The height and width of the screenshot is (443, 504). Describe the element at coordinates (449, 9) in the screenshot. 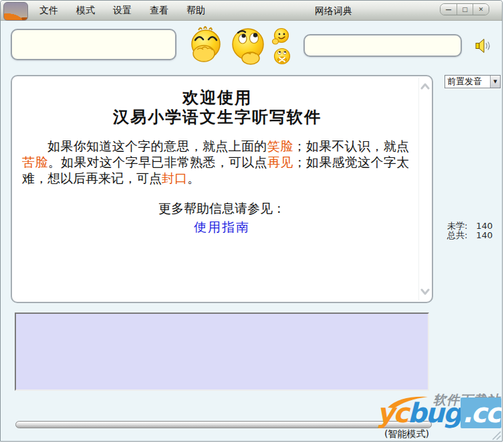

I see `minimize-icon: —` at that location.